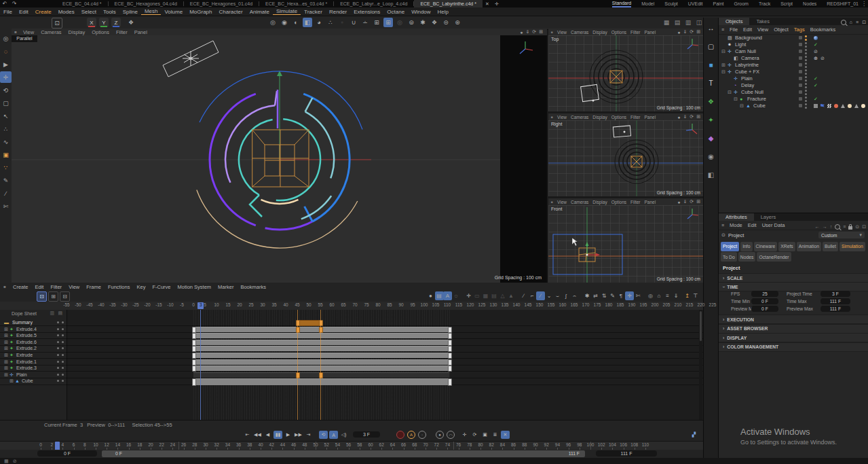 The width and height of the screenshot is (868, 464). I want to click on menu-extensions: Extensions, so click(366, 12).